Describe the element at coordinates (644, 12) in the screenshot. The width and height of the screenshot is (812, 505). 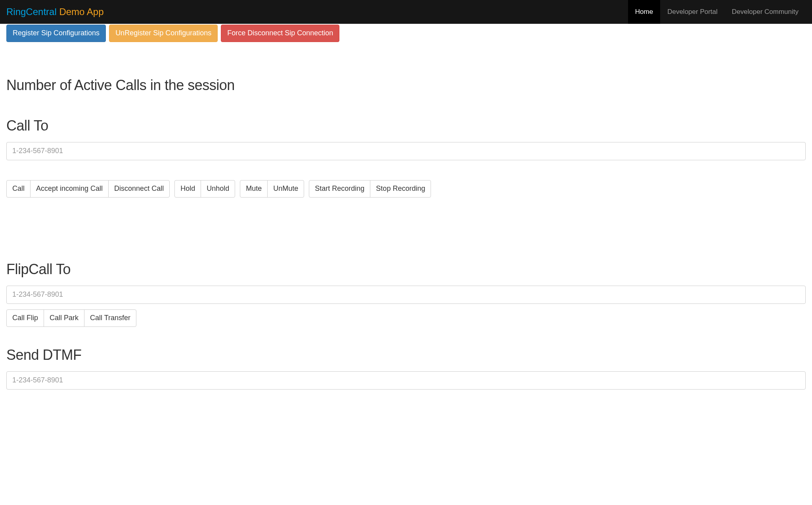
I see `nav-home: Home` at that location.